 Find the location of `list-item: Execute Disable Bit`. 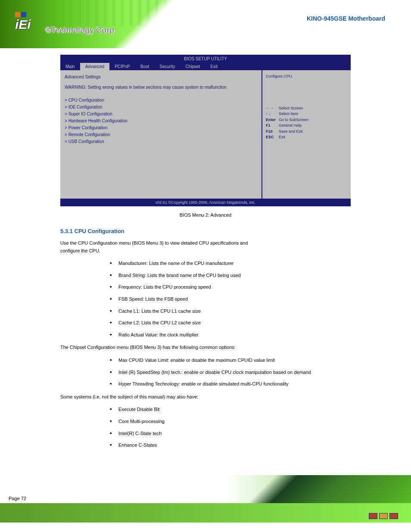

list-item: Execute Disable Bit is located at coordinates (230, 410).